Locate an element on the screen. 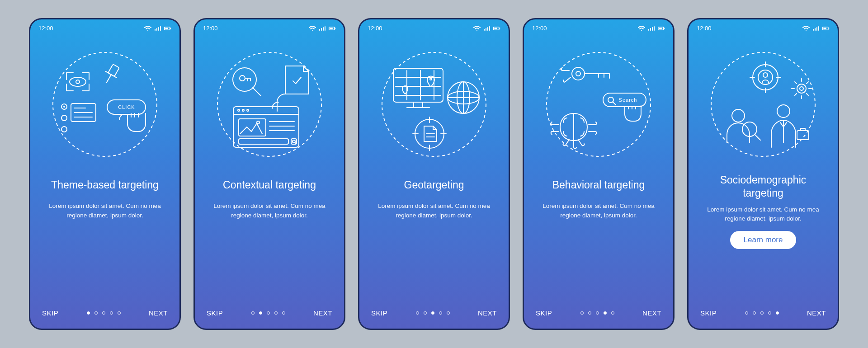  geo-icon is located at coordinates (434, 104).